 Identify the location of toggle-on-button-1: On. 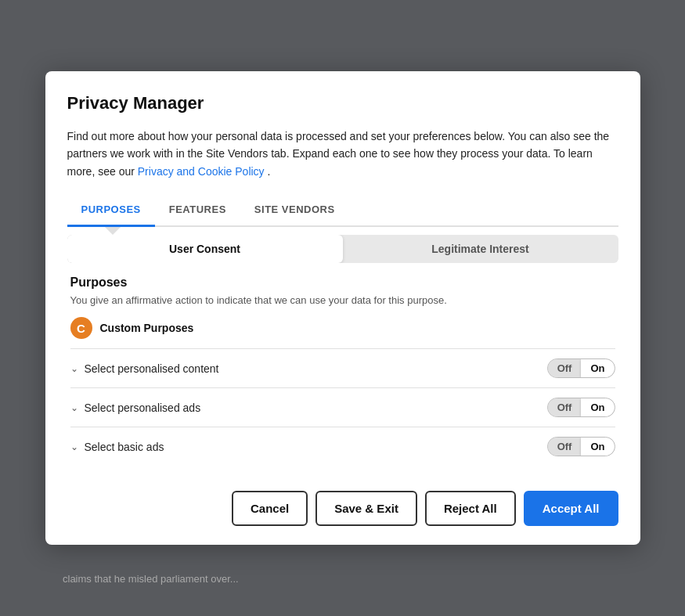
(597, 368).